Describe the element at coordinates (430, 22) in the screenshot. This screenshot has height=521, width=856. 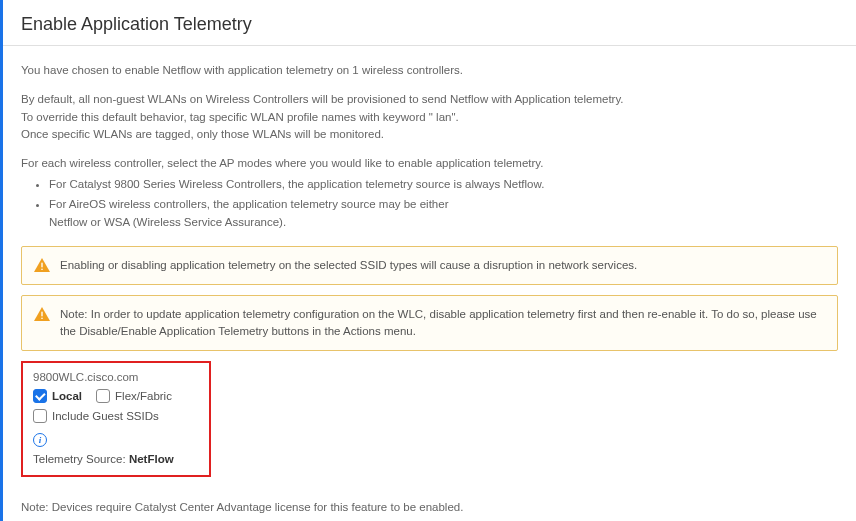
I see `page-header: Enable Application Telemetry` at that location.